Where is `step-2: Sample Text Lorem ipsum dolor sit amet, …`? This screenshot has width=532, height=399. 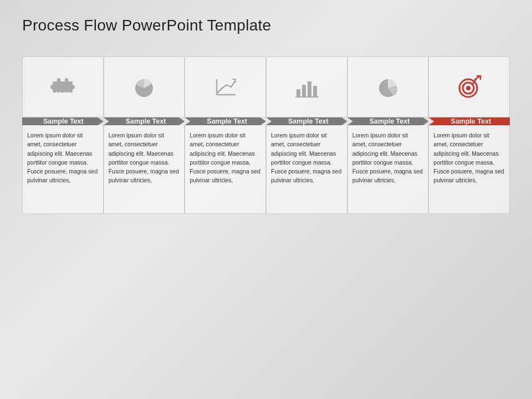
step-2: Sample Text Lorem ipsum dolor sit amet, … is located at coordinates (144, 135).